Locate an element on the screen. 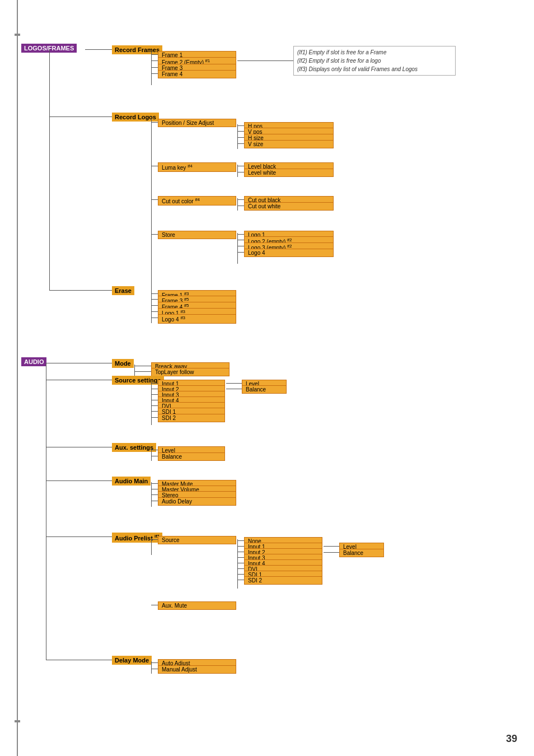 This screenshot has height=756, width=534. level-white-item: Level white is located at coordinates (289, 172).